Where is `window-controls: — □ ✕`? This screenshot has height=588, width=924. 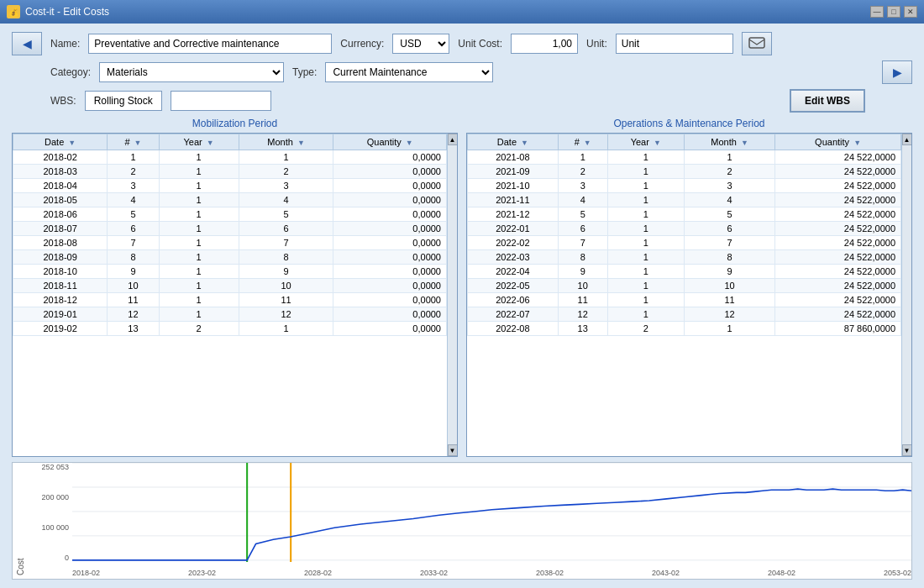
window-controls: — □ ✕ is located at coordinates (894, 12).